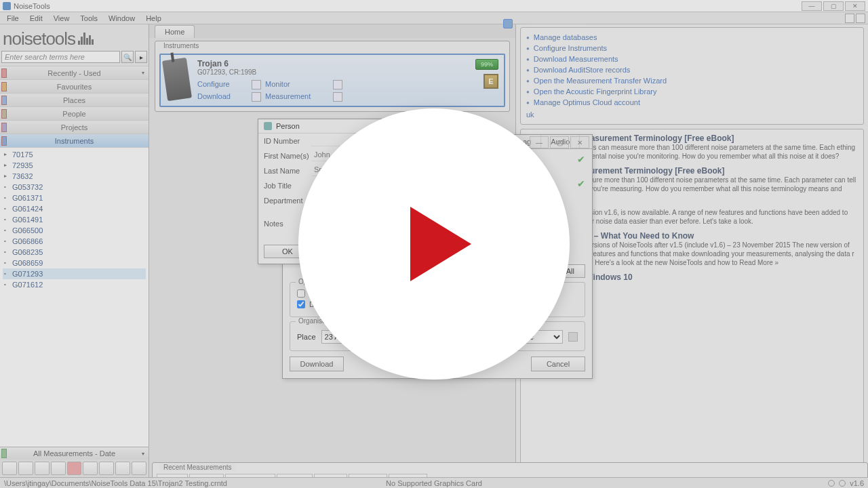 This screenshot has height=488, width=868. Describe the element at coordinates (75, 87) in the screenshot. I see `nav-favourites: Favourites` at that location.